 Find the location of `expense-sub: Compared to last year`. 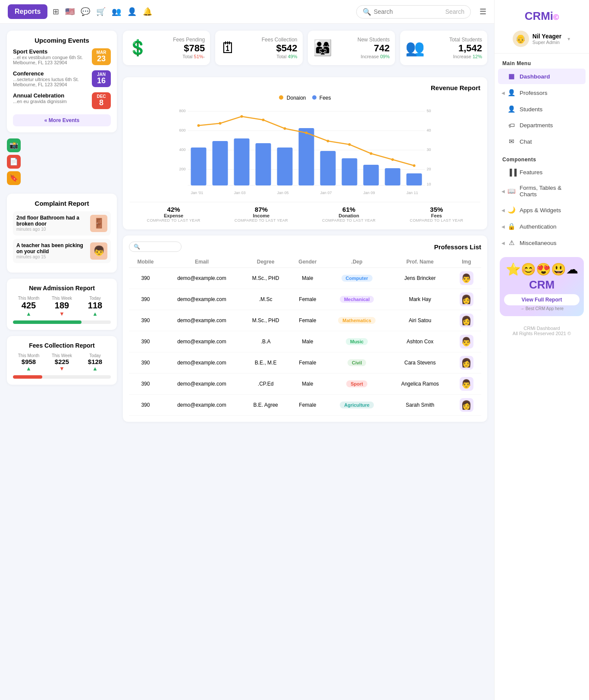

expense-sub: Compared to last year is located at coordinates (174, 220).